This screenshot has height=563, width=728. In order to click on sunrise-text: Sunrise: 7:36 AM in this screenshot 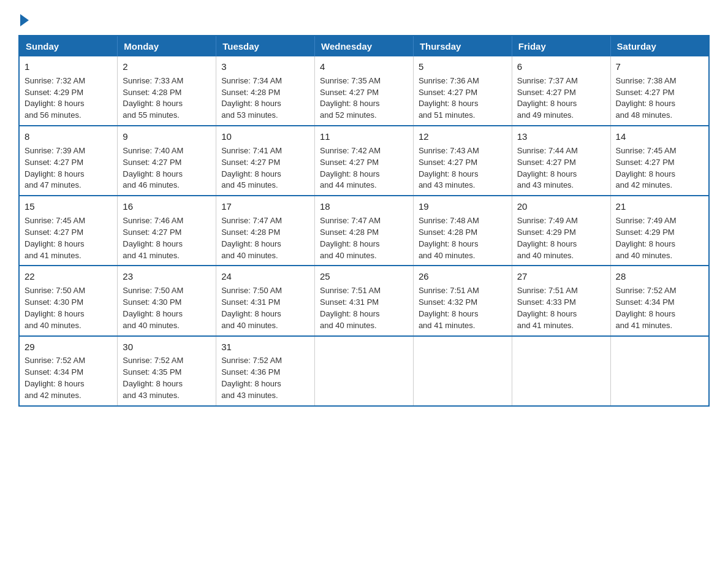, I will do `click(449, 81)`.